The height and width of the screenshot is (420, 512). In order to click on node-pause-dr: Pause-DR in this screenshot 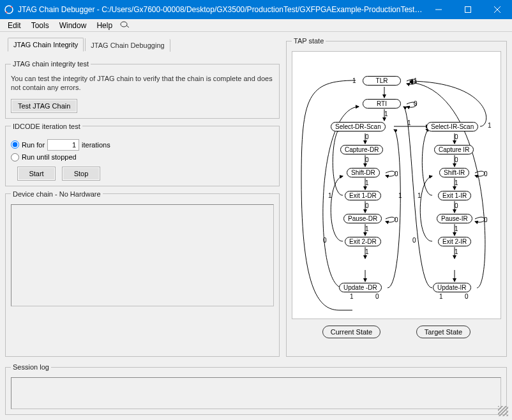, I will do `click(363, 218)`.